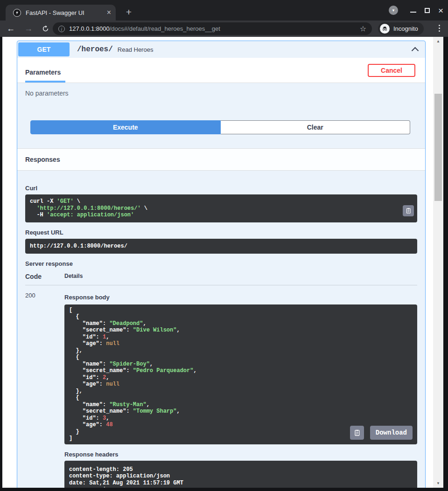  What do you see at coordinates (213, 29) in the screenshot?
I see `url-text: 127.0.0.1:8000/docs#/default/read_heroes…` at bounding box center [213, 29].